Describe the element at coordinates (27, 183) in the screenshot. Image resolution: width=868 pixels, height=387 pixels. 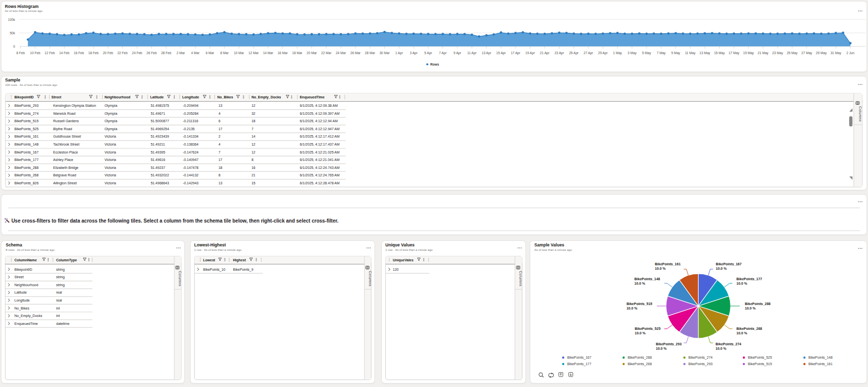
I see `svg-text: BikePoints_826` at that location.